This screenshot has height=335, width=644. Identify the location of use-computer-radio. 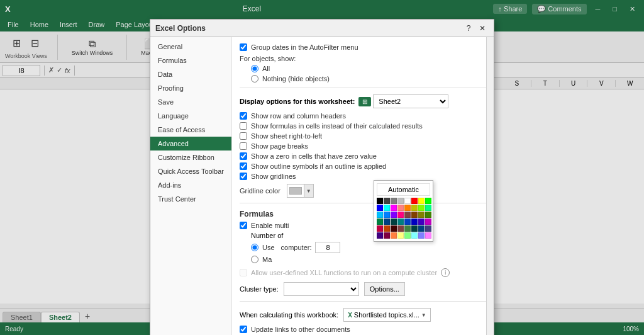
(255, 247).